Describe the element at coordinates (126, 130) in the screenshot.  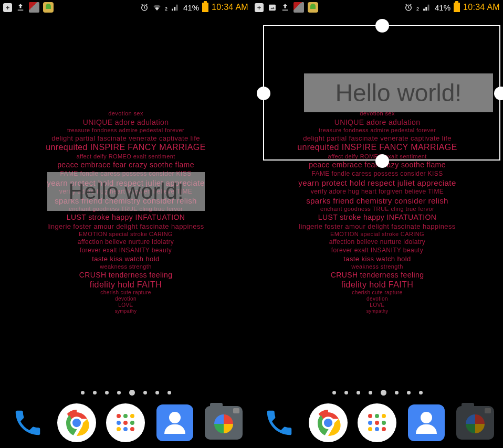
I see `heart-word-line: treasure fondness admire pedestal foreve…` at that location.